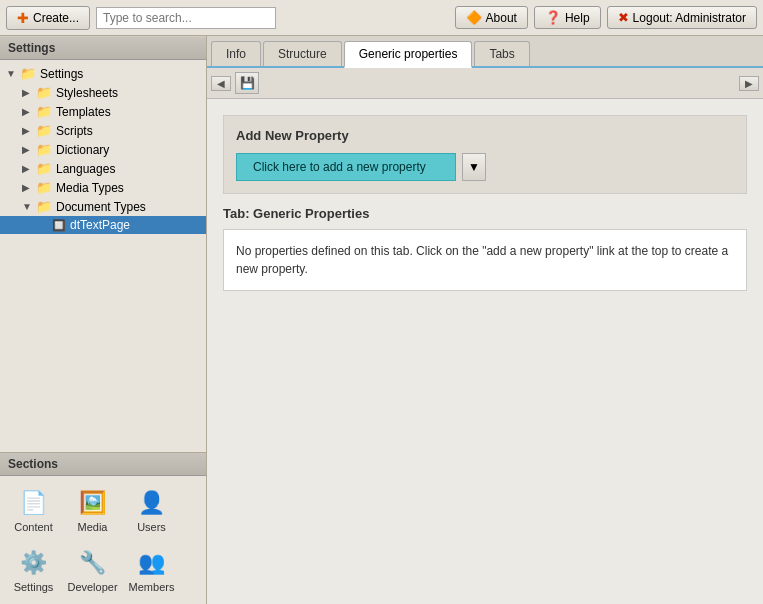  I want to click on section-item-media: 🖼️ Media, so click(92, 510).